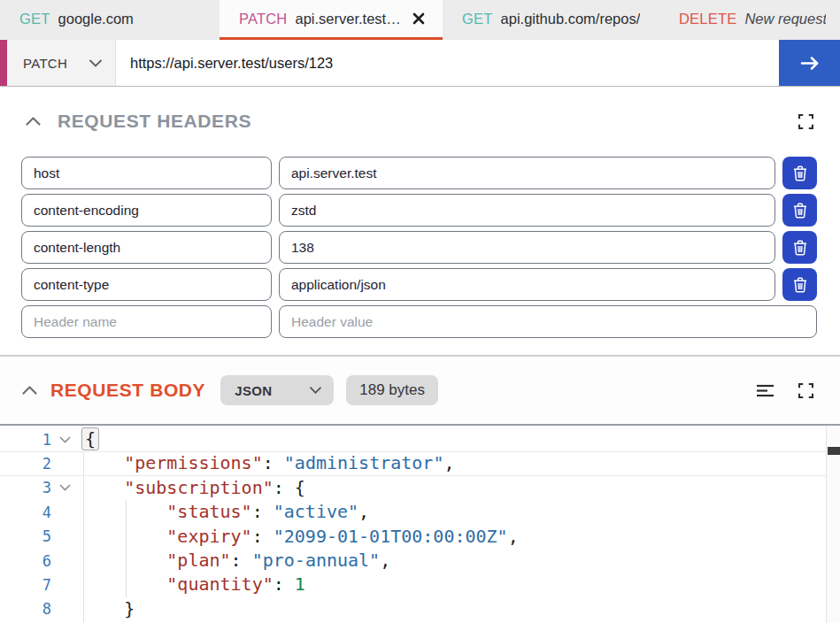 The image size is (840, 623). I want to click on method-accent-bar, so click(4, 63).